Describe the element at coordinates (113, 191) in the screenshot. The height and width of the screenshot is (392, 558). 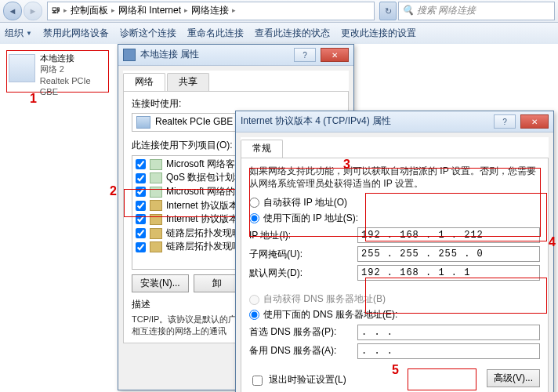
I see `annotation-2: 2` at that location.